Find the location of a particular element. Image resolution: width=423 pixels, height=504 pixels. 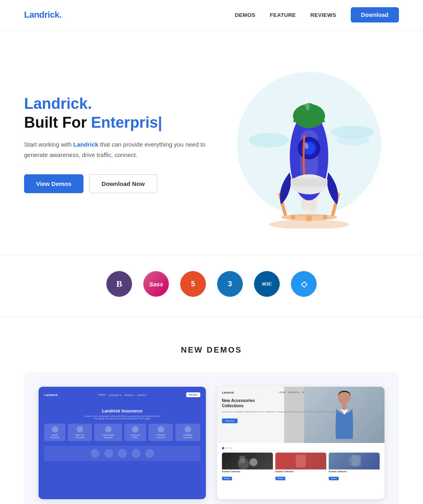

download-now-button: Download Now is located at coordinates (123, 184).